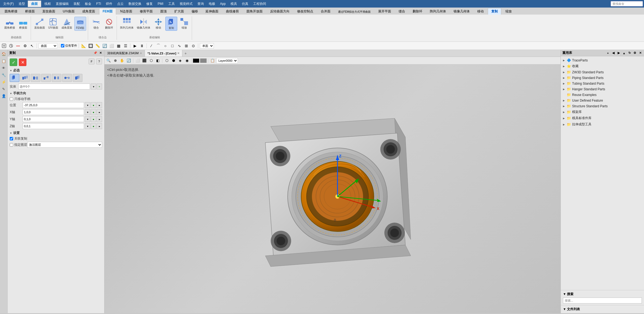 This screenshot has width=644, height=314. Describe the element at coordinates (34, 4) in the screenshot. I see `menu-surface: 曲面` at that location.